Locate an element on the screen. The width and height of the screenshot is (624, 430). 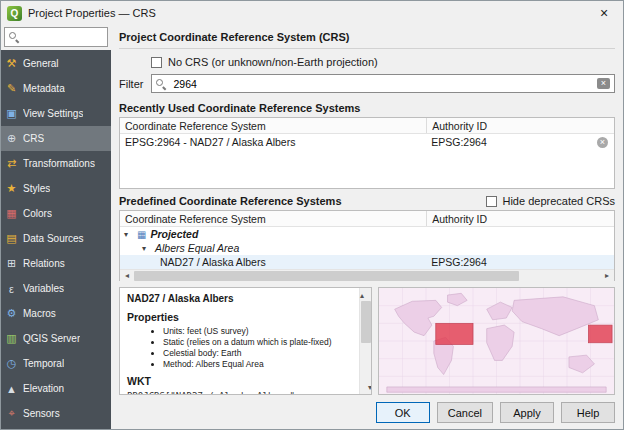
gear-icon: ⚙ is located at coordinates (12, 314).